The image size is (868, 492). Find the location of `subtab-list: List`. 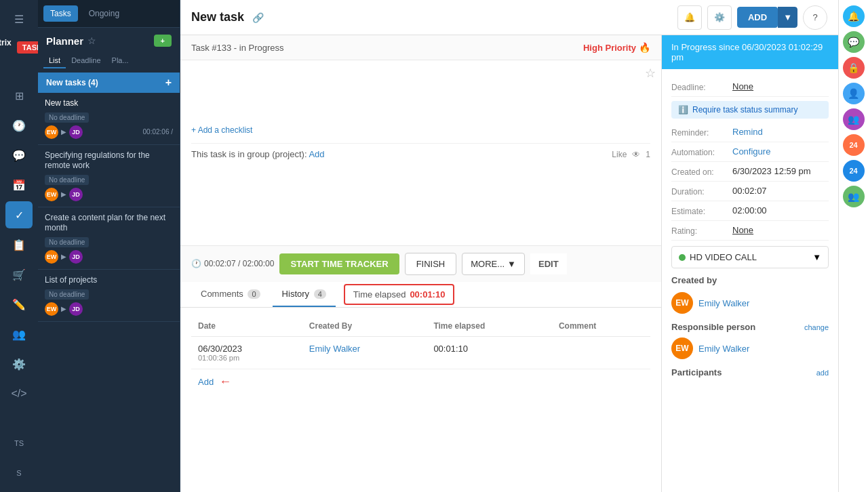

subtab-list: List is located at coordinates (54, 61).